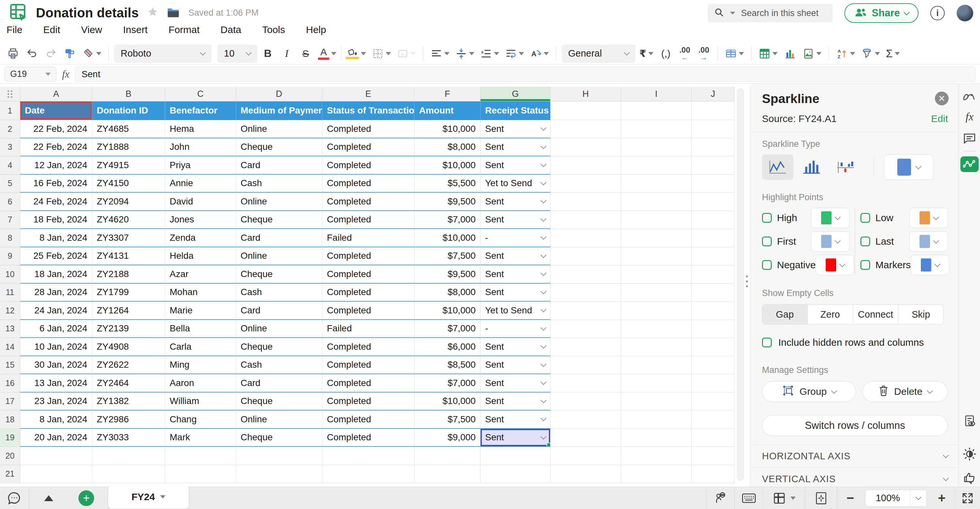 Image resolution: width=980 pixels, height=509 pixels. Describe the element at coordinates (657, 420) in the screenshot. I see `cell-I18` at that location.